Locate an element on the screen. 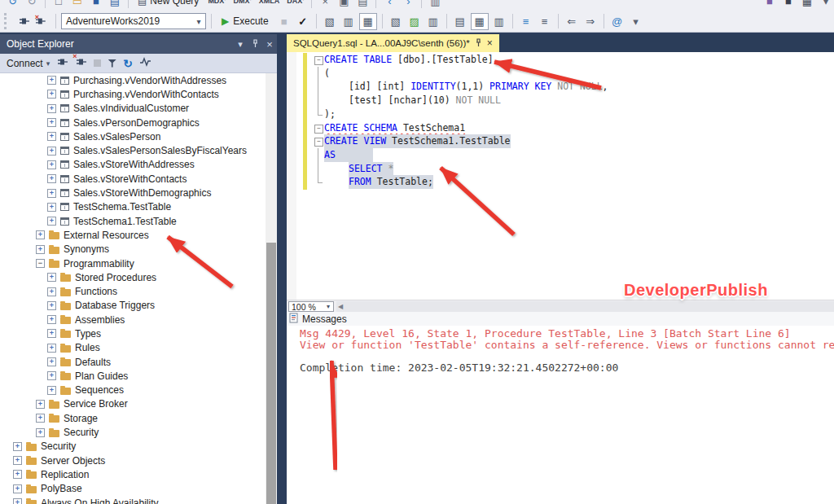  chevron-down-icon: ▾ is located at coordinates (199, 21).